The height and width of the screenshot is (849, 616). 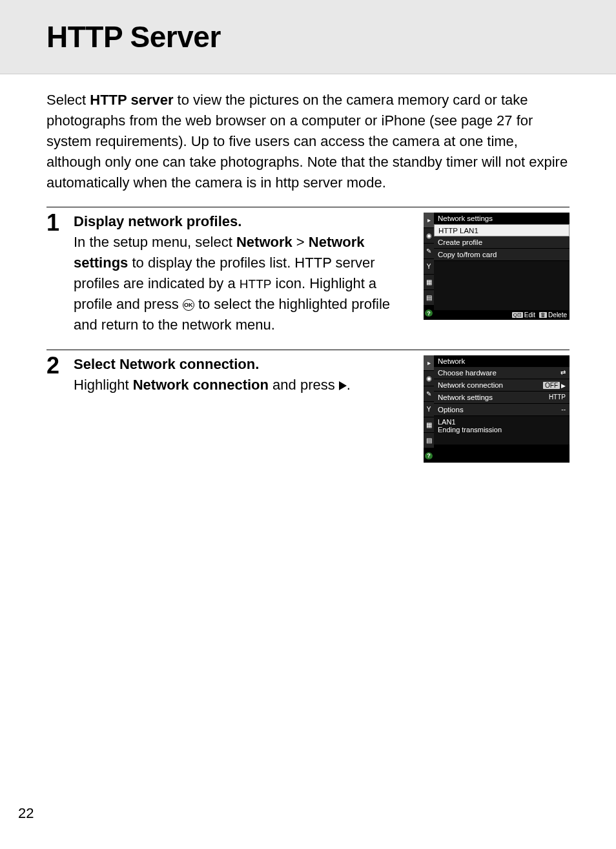 I want to click on step-1-text: Display network profiles. In the setup m…, so click(x=243, y=273).